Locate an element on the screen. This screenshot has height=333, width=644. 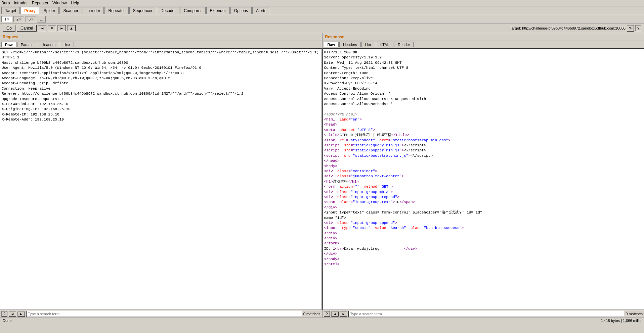
subtab-3-label: 3 is located at coordinates (30, 19).